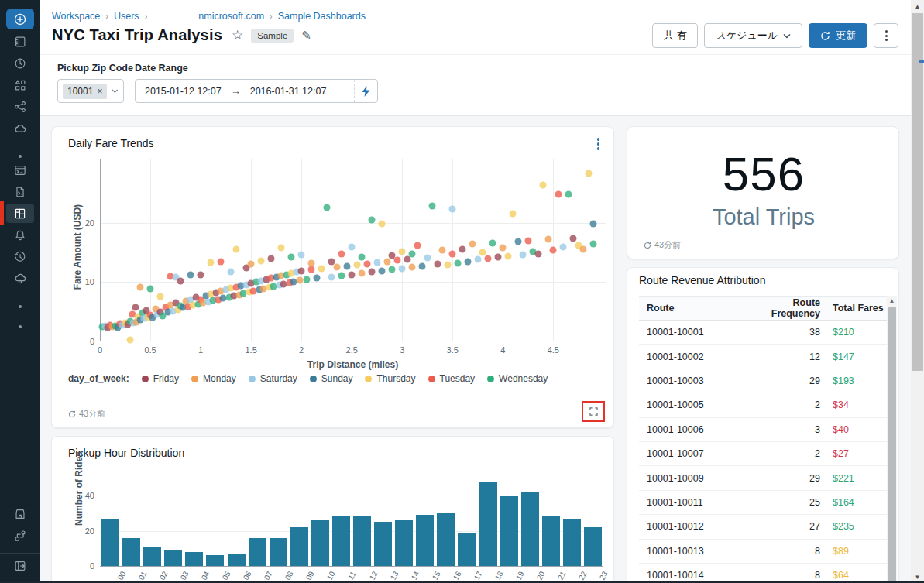  What do you see at coordinates (917, 291) in the screenshot?
I see `page-scrollbar: ▲ ▼` at bounding box center [917, 291].